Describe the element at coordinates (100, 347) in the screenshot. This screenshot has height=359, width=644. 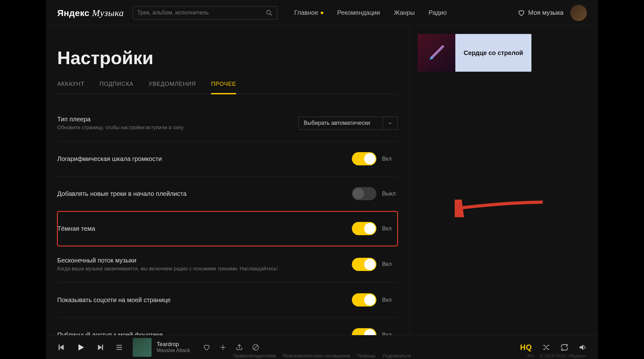
I see `next-icon` at that location.